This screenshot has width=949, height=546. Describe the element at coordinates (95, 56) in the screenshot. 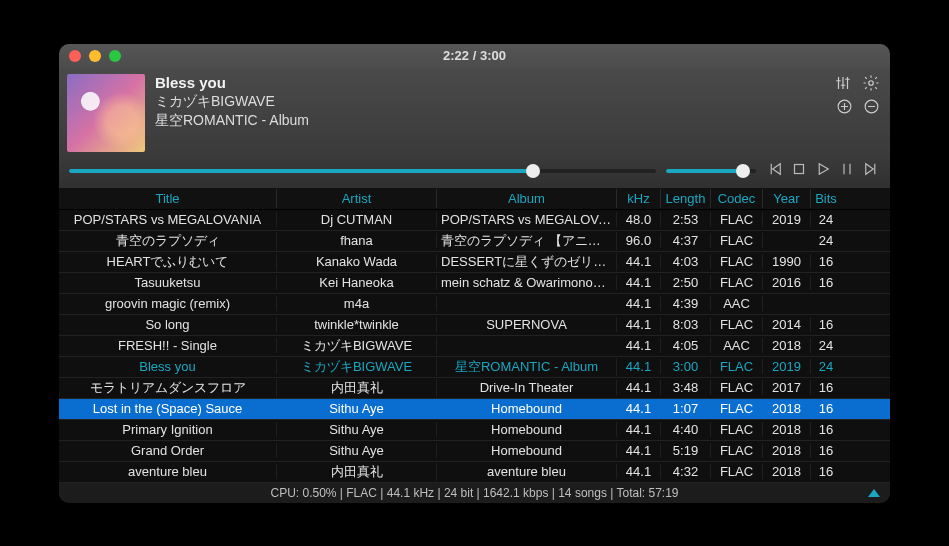

I see `traffic-lights` at that location.